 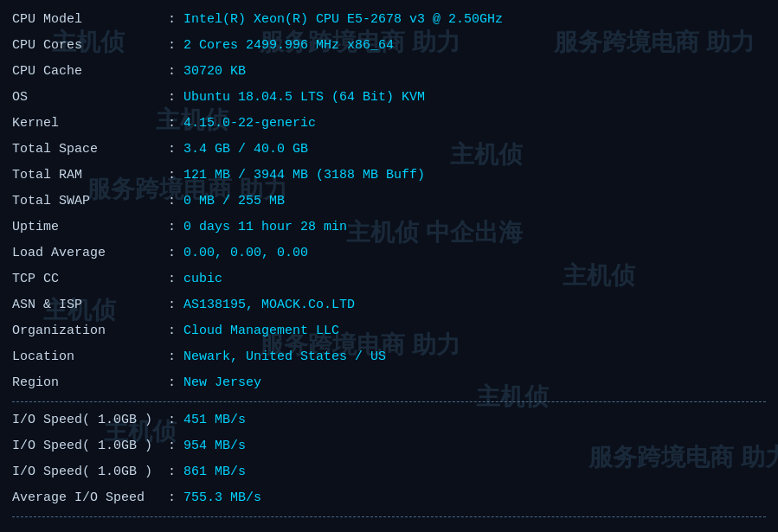 I want to click on table-row: Uptime : 0 days 11 hour 28 min, so click(x=389, y=228).